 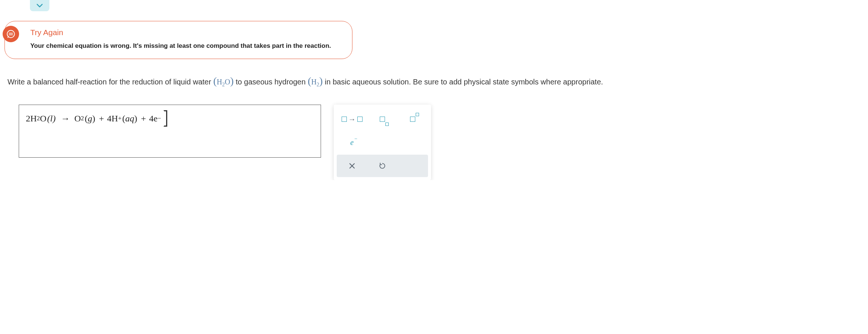 What do you see at coordinates (352, 142) in the screenshot?
I see `palette-electron-button: e` at bounding box center [352, 142].